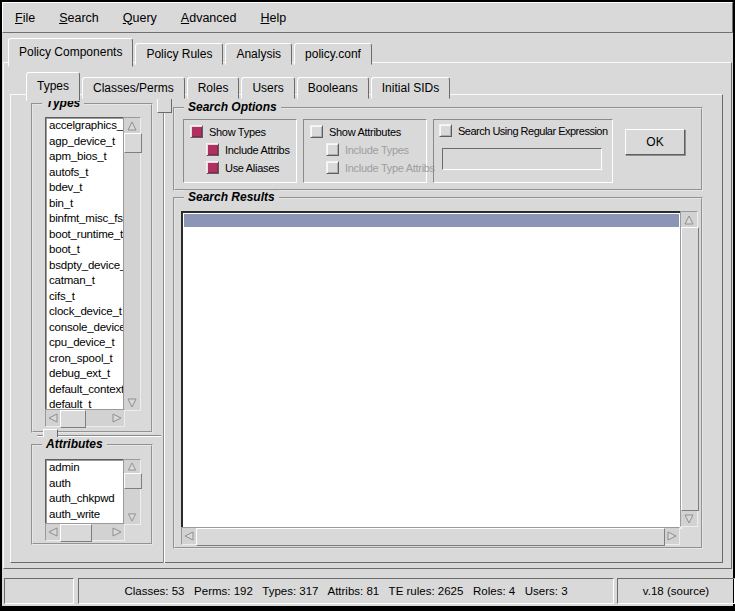  What do you see at coordinates (268, 88) in the screenshot?
I see `tab-users: Users` at bounding box center [268, 88].